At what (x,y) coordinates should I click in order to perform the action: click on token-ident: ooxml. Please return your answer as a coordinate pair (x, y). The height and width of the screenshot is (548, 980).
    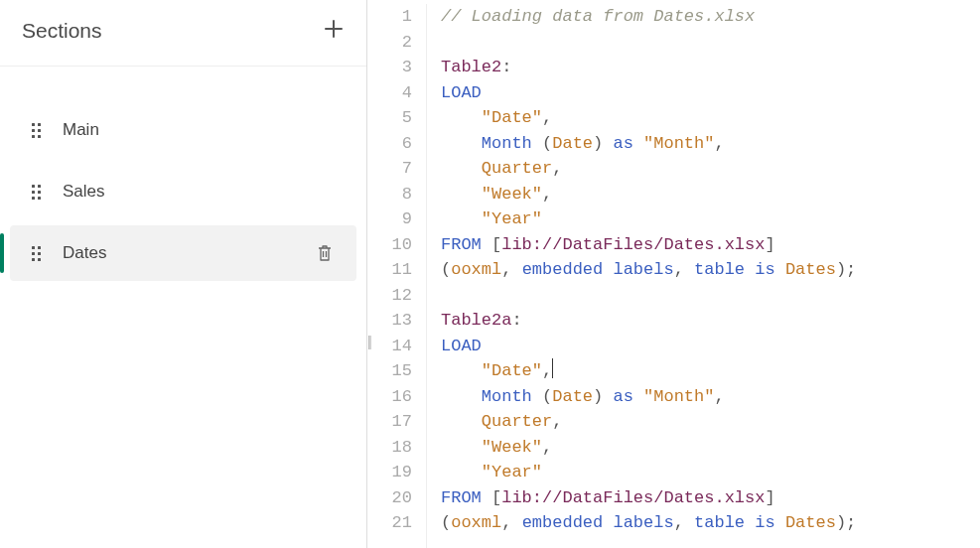
    Looking at the image, I should click on (477, 270).